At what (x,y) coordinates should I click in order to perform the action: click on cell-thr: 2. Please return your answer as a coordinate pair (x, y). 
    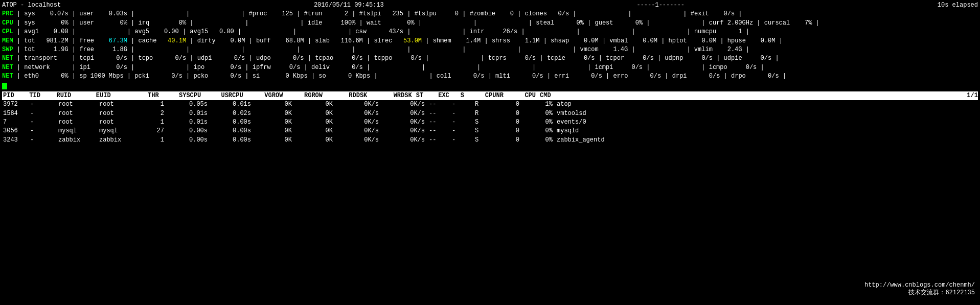
    Looking at the image, I should click on (154, 113).